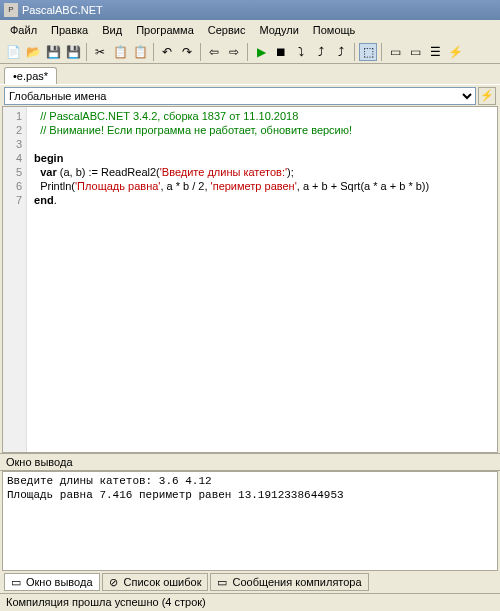 The image size is (500, 611). What do you see at coordinates (301, 52) in the screenshot?
I see `step-icon: ⤵` at bounding box center [301, 52].